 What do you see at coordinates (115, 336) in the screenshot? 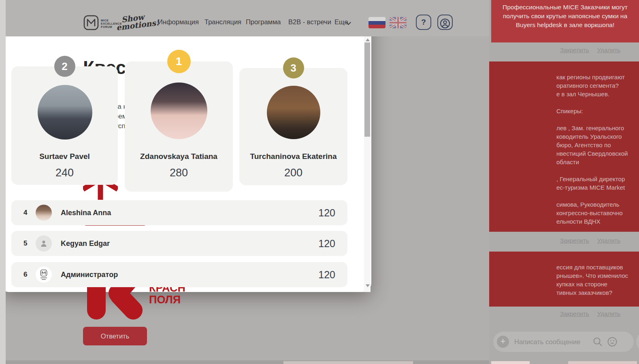
I see `answer-button-2: Ответить` at bounding box center [115, 336].